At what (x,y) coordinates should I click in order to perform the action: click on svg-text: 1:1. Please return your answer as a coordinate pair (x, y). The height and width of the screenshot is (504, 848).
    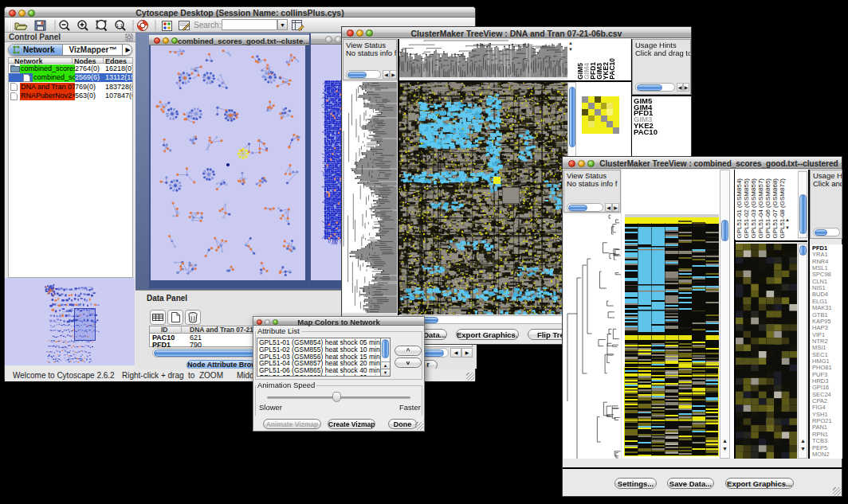
    Looking at the image, I should click on (120, 25).